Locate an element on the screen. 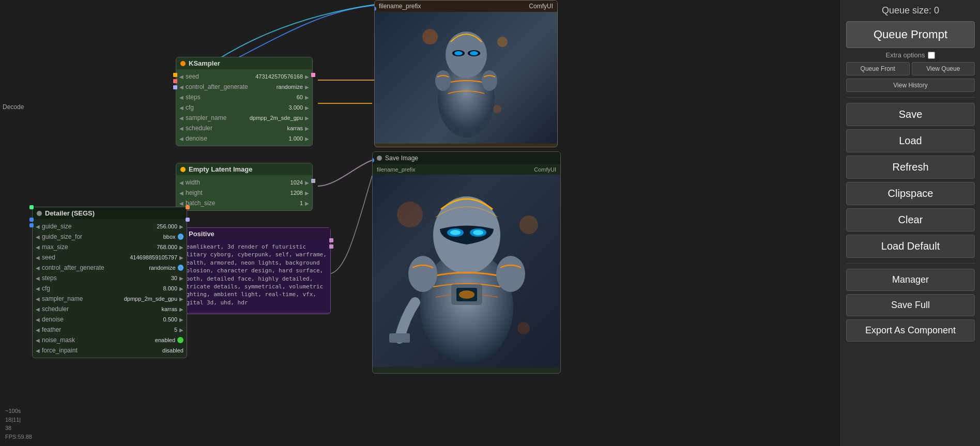  clear-button: Clear is located at coordinates (911, 220).